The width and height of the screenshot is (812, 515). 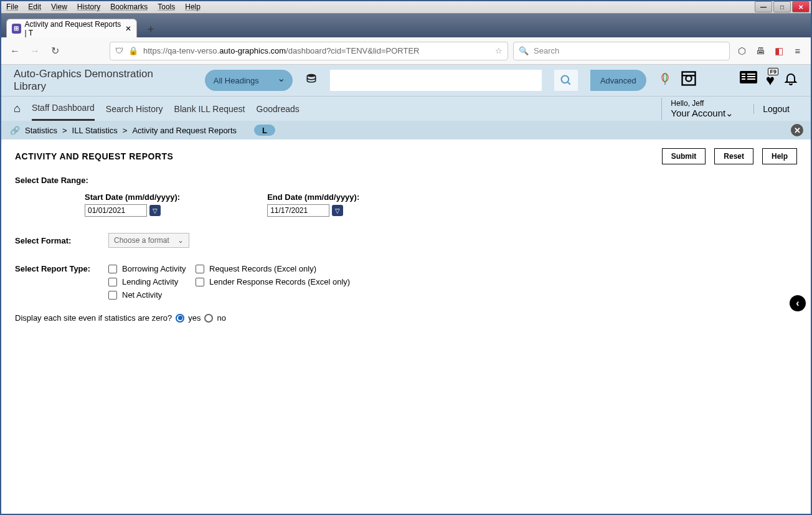 What do you see at coordinates (791, 80) in the screenshot?
I see `notifications-icon` at bounding box center [791, 80].